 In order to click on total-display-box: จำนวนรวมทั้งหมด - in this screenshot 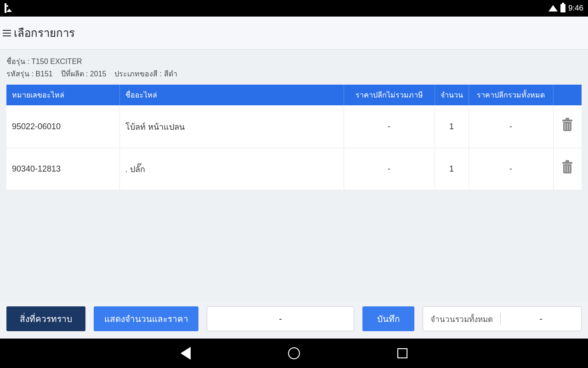, I will do `click(502, 319)`.